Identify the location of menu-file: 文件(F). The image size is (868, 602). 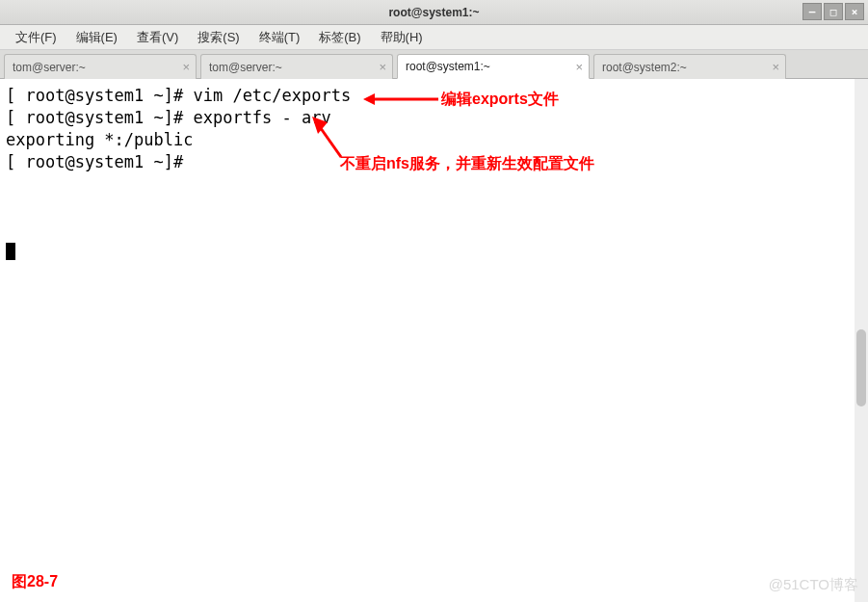
(37, 38).